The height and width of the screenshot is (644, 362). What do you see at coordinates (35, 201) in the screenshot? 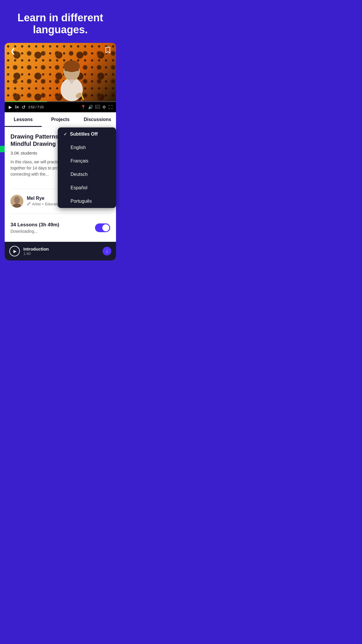
I see `instructor-info: Mel Rye Artist + Educator` at bounding box center [35, 201].